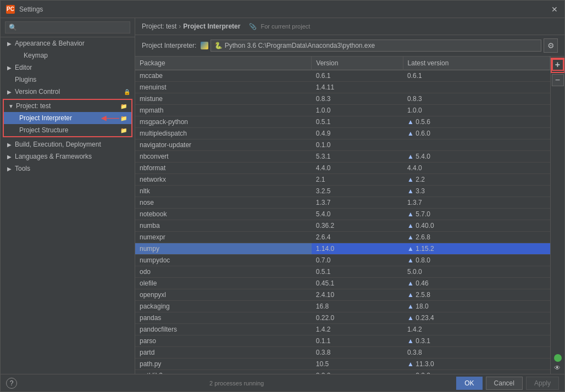  Describe the element at coordinates (476, 352) in the screenshot. I see `package-latest: 0.3.8` at that location.